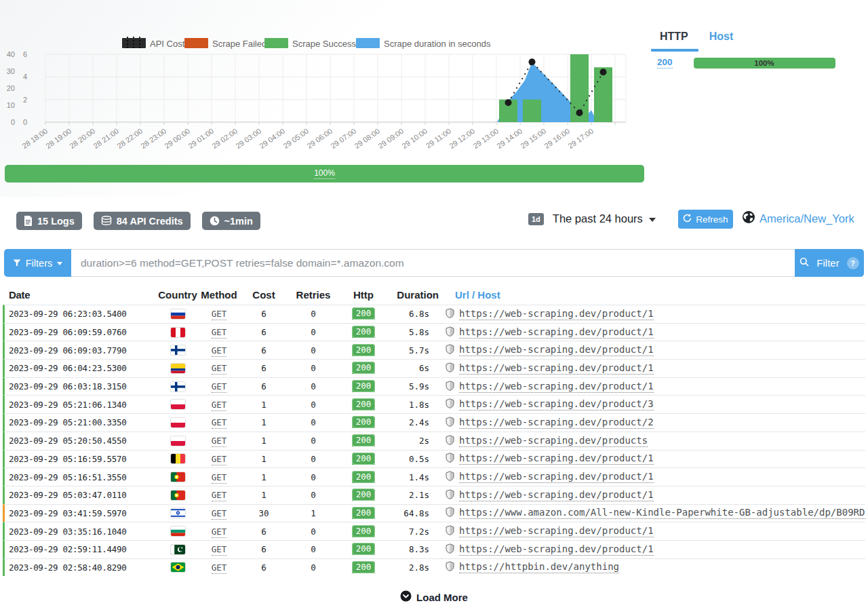 Image resolution: width=868 pixels, height=612 pixels. What do you see at coordinates (81, 550) in the screenshot?
I see `date-cell: 2023-09-29 02:59:11.4490` at bounding box center [81, 550].